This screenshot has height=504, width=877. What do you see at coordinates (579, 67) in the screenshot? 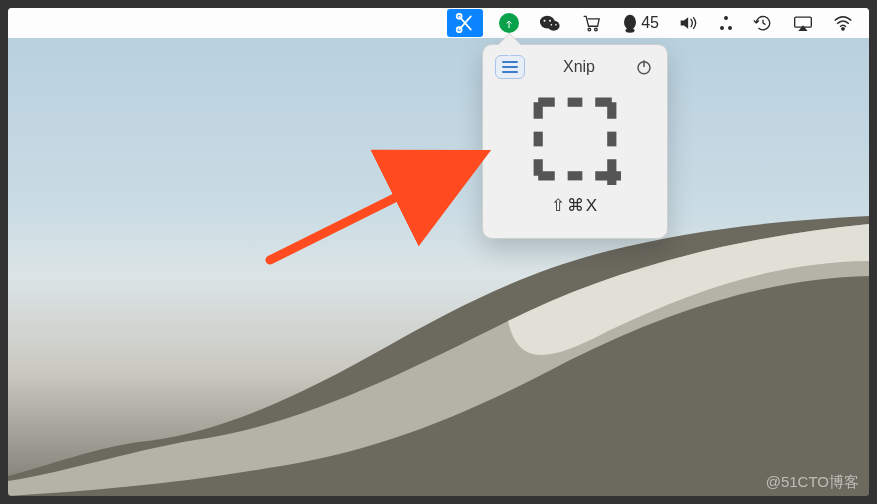
I see `popover-title: Xnip` at bounding box center [579, 67].